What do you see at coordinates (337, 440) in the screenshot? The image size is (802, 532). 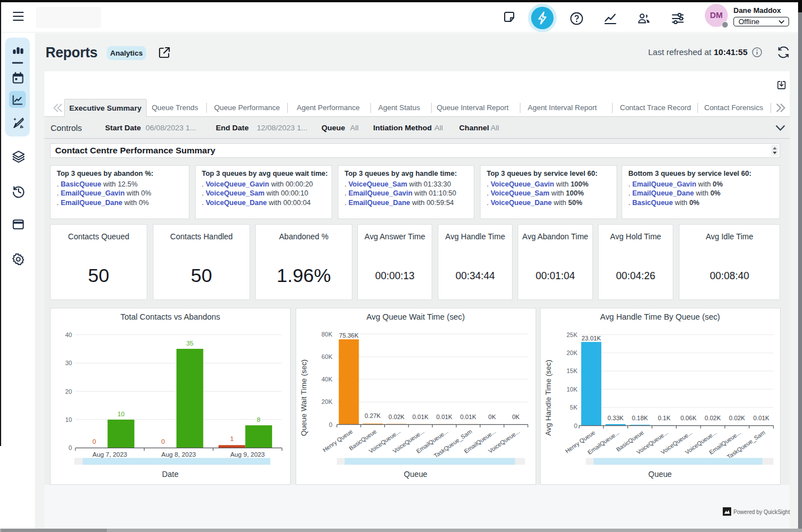 I see `svg-text: Henry Queue` at bounding box center [337, 440].